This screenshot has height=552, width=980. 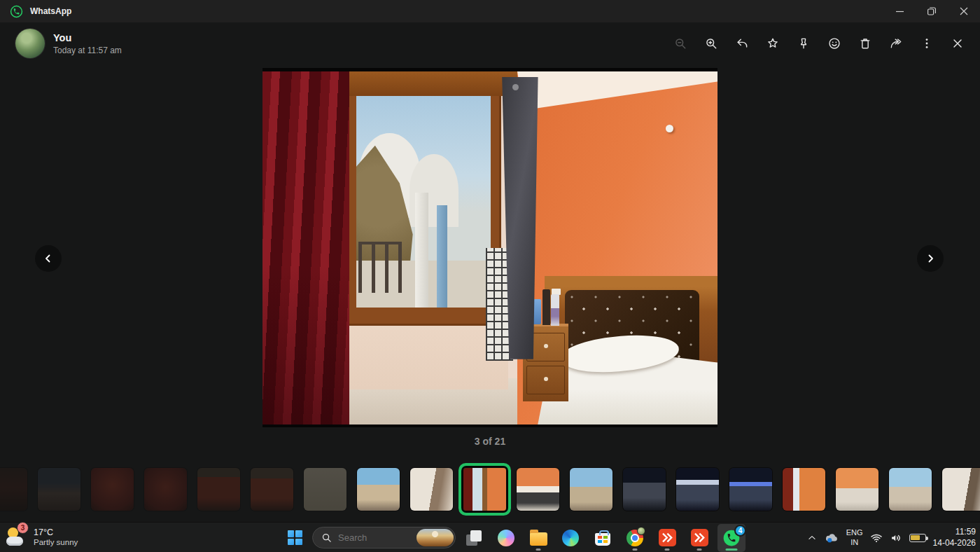 What do you see at coordinates (955, 544) in the screenshot?
I see `tray-date: 14-04-2026` at bounding box center [955, 544].